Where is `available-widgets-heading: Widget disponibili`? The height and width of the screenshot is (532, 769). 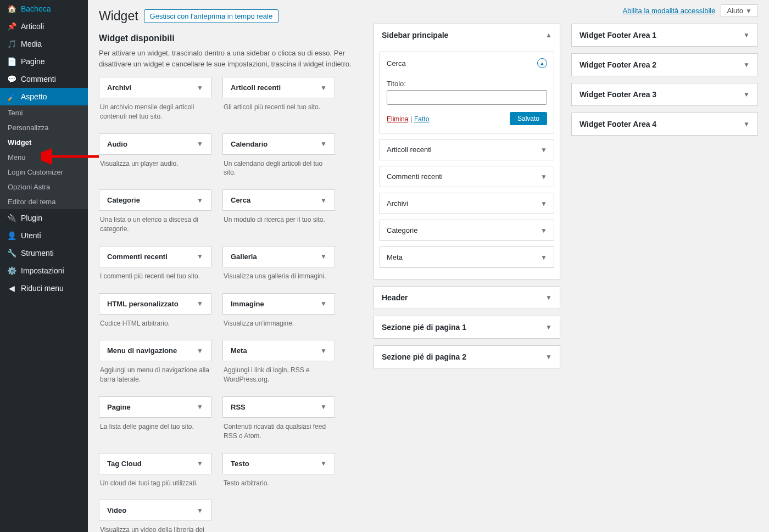 available-widgets-heading: Widget disponibili is located at coordinates (231, 38).